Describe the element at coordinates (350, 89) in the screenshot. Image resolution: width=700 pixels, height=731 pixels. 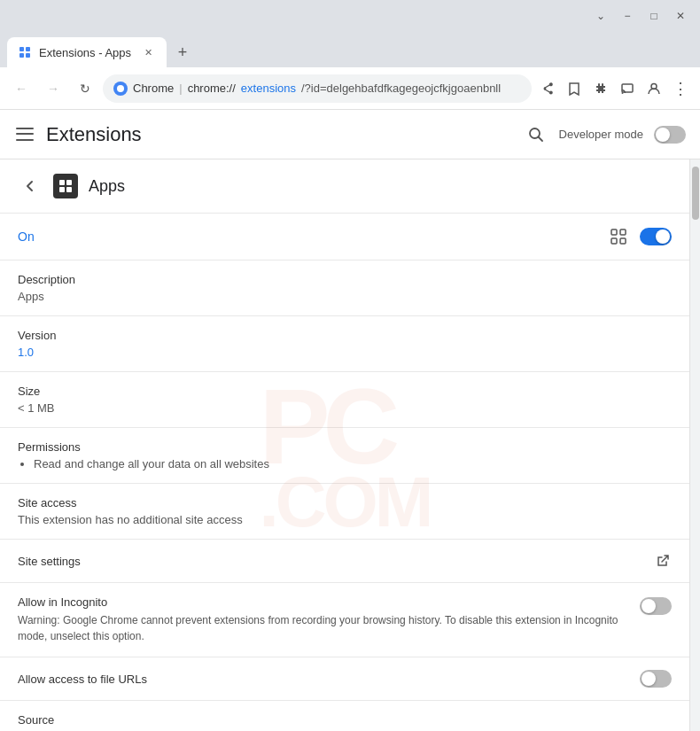
I see `address-bar-row: ← → ↻ Chrome | chrome://extensions/?id=d…` at that location.